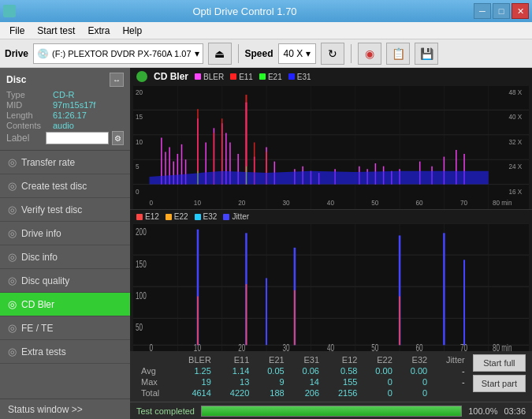 This screenshot has width=532, height=419. Describe the element at coordinates (331, 216) in the screenshot. I see `chart2-title-area: E12 E22 E32 Jitter` at that location.